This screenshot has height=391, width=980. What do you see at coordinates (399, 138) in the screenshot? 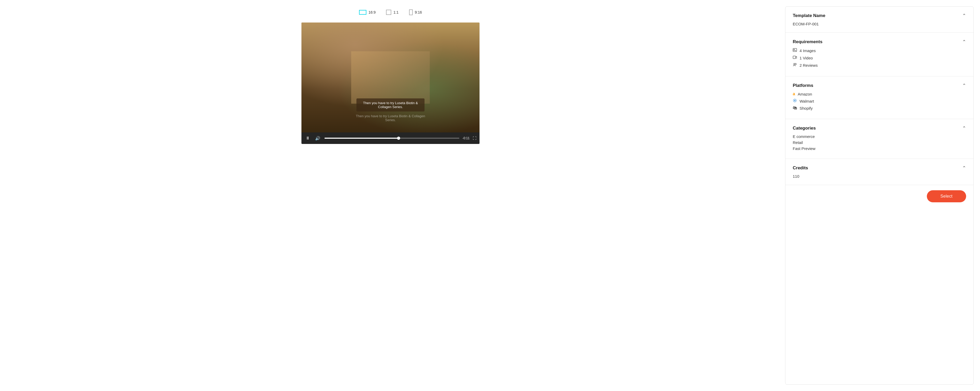
I see `progress-thumb` at bounding box center [399, 138].